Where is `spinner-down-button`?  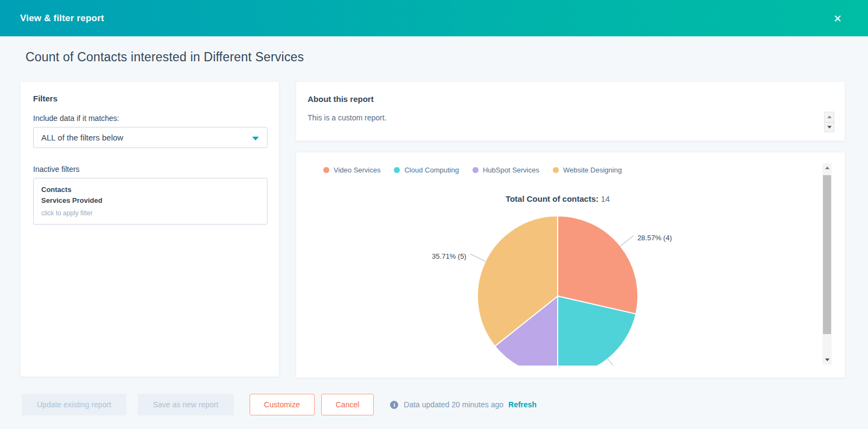 spinner-down-button is located at coordinates (829, 127).